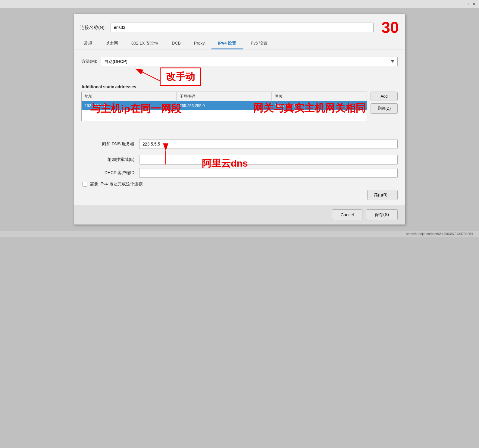  What do you see at coordinates (108, 173) in the screenshot?
I see `dhcp-label: DHCP 客户端ID:` at bounding box center [108, 173].